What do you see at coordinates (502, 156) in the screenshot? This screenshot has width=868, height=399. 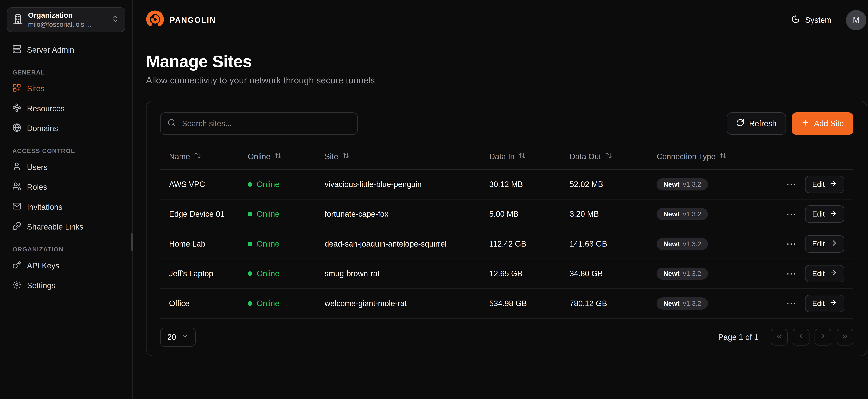 I see `column-label: Data In` at bounding box center [502, 156].